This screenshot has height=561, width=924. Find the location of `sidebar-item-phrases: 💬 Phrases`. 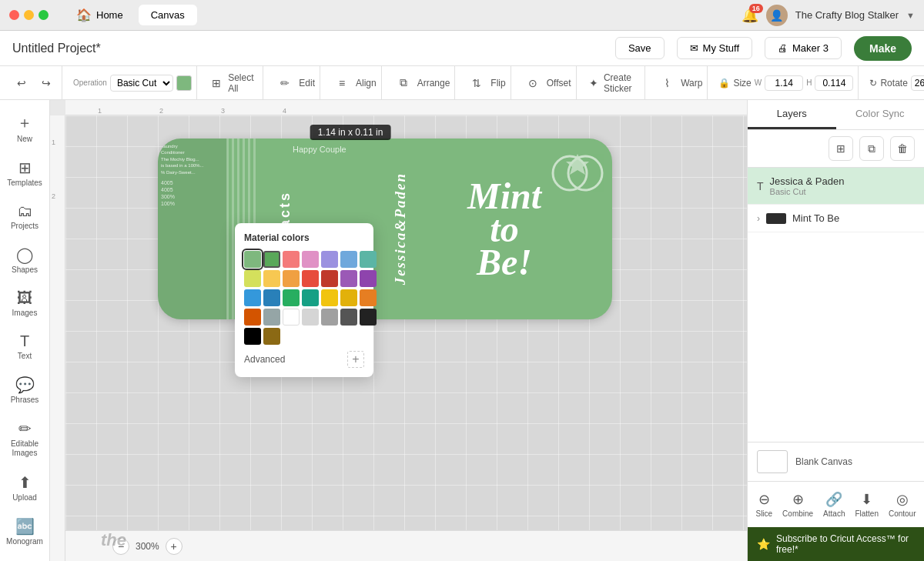

sidebar-item-phrases: 💬 Phrases is located at coordinates (25, 389).